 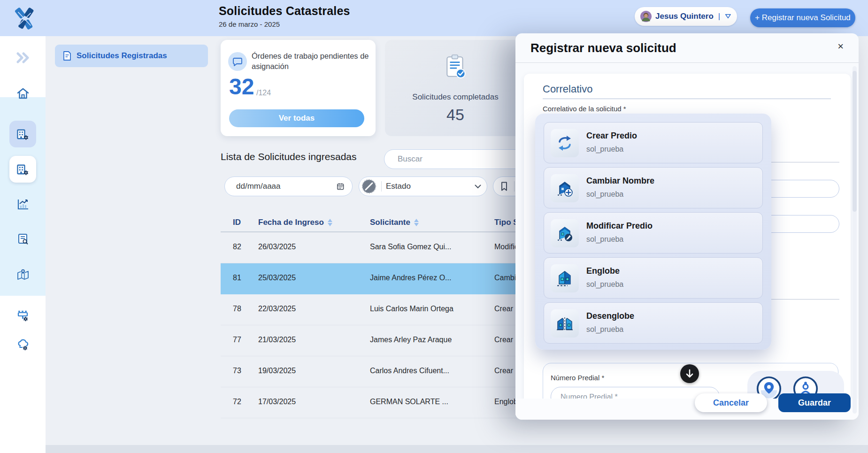 I want to click on sync-arrows-icon, so click(x=565, y=143).